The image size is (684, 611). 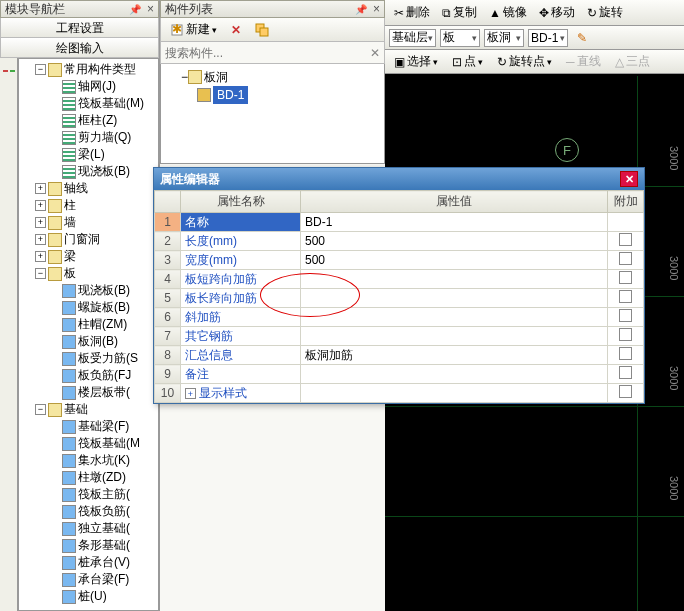 What do you see at coordinates (111, 104) in the screenshot?
I see `tree-item: 筏板基础(M)` at bounding box center [111, 104].